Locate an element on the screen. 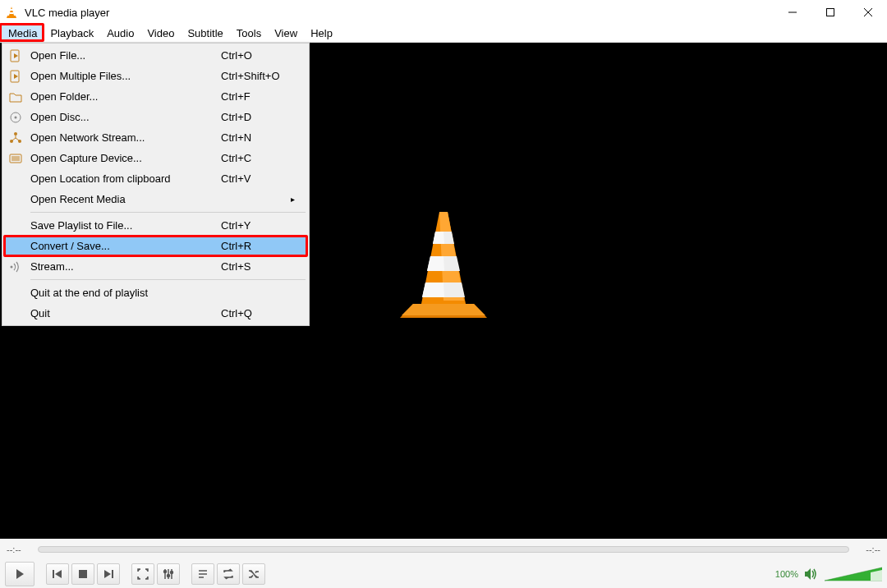  folder-icon is located at coordinates (16, 97).